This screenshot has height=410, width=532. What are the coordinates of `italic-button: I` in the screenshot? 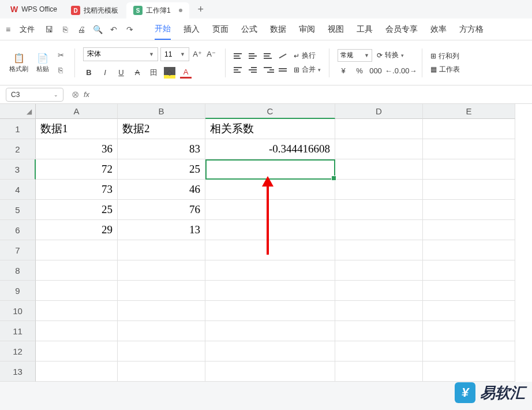 It's located at (105, 73).